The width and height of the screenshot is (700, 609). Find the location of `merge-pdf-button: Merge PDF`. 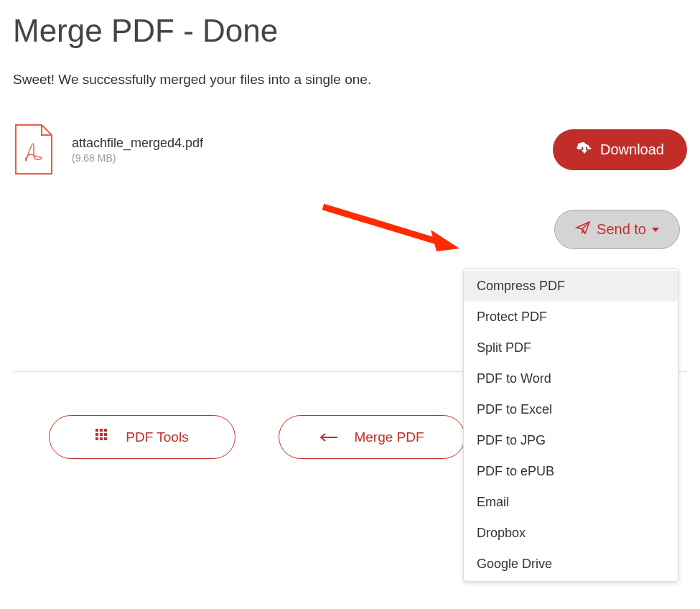

merge-pdf-button: Merge PDF is located at coordinates (372, 437).